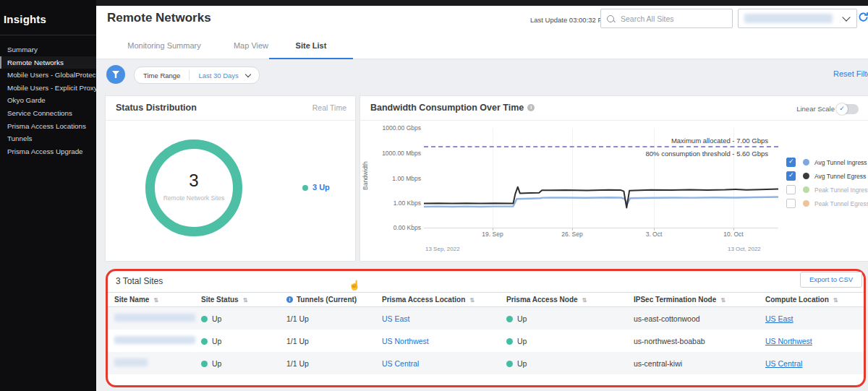 This screenshot has width=868, height=391. Describe the element at coordinates (158, 341) in the screenshot. I see `site-name-cell` at that location.